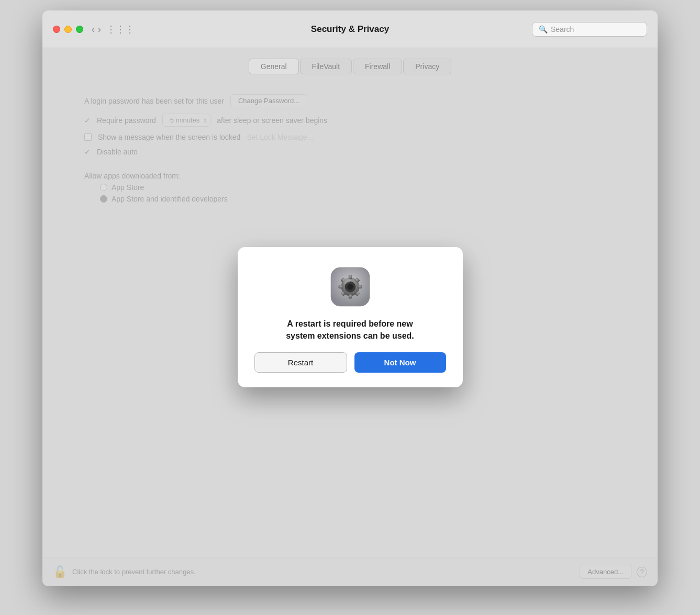  What do you see at coordinates (350, 362) in the screenshot?
I see `dialog-buttons: Restart Not Now` at bounding box center [350, 362].